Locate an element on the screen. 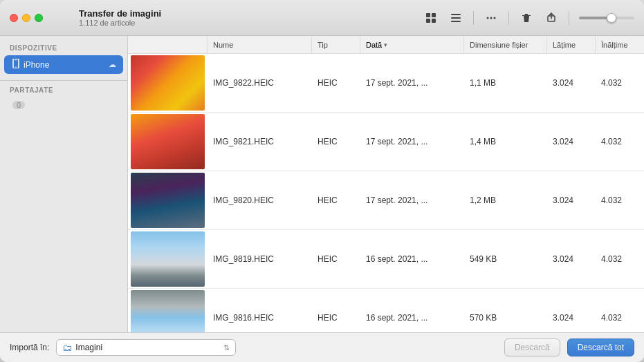  close-button is located at coordinates (14, 18).